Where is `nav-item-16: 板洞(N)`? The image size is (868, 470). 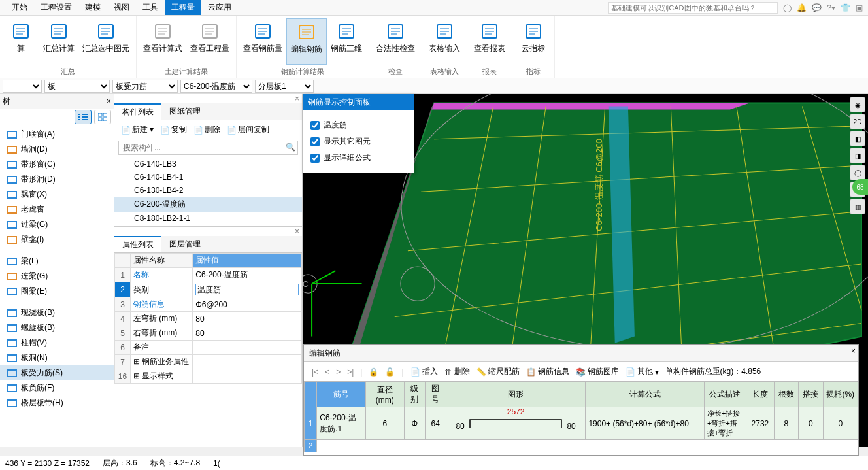
nav-item-16: 板洞(N) is located at coordinates (57, 358).